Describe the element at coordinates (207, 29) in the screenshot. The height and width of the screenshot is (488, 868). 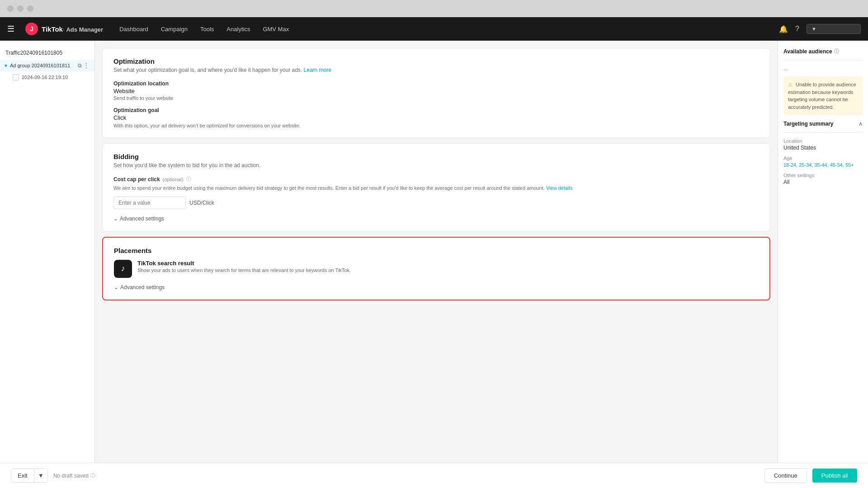
I see `nav-tools: Tools` at that location.